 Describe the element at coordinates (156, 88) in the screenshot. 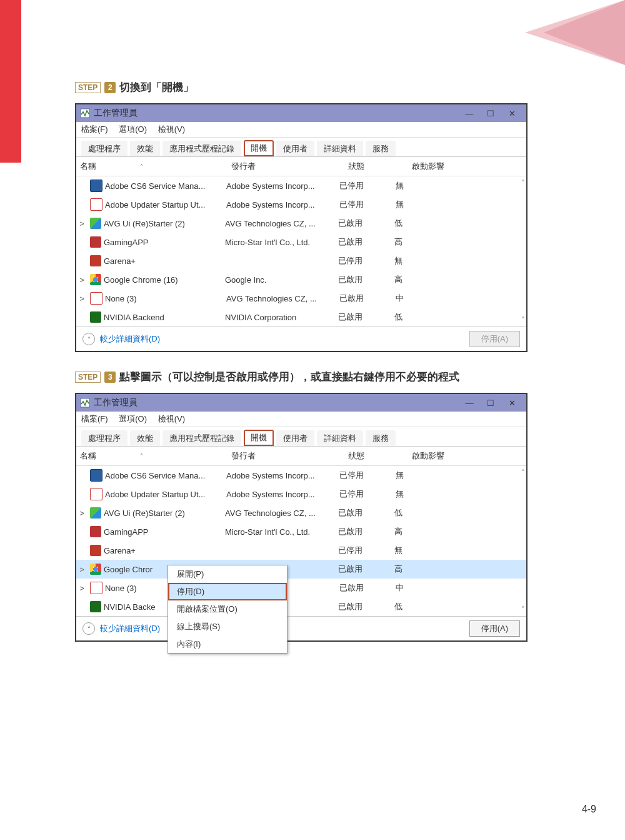

I see `step-title: 切換到「開機」` at that location.